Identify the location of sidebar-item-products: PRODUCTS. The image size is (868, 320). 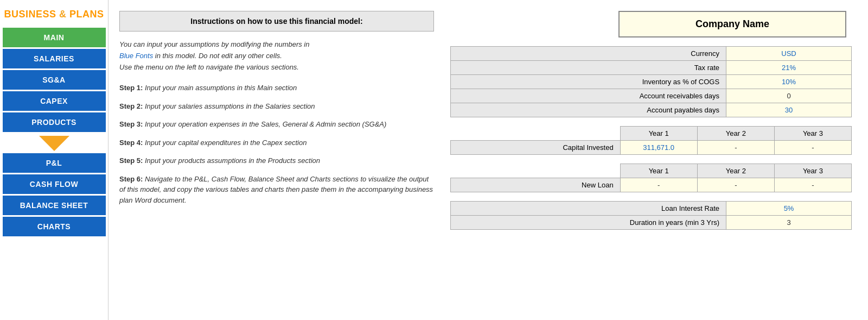
(54, 122).